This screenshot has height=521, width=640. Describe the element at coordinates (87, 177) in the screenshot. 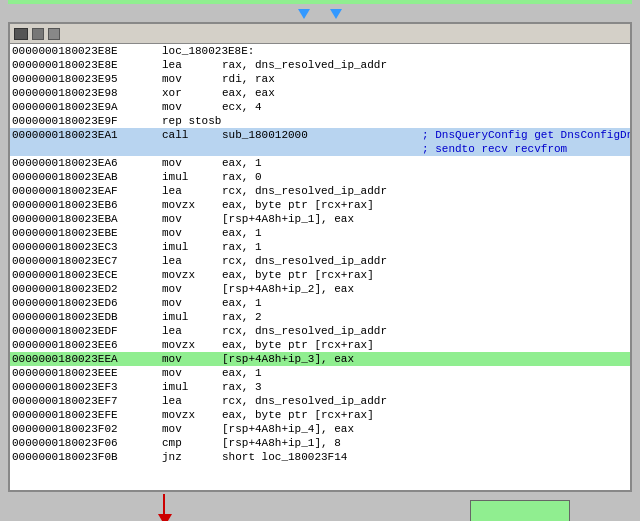

I see `address: 0000000180023EAB` at that location.